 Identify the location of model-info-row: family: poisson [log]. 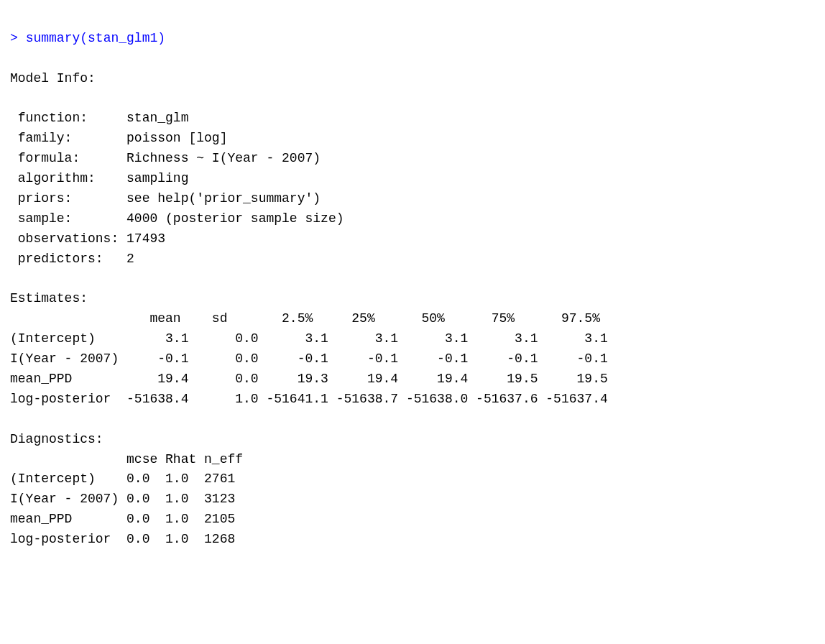
(119, 138).